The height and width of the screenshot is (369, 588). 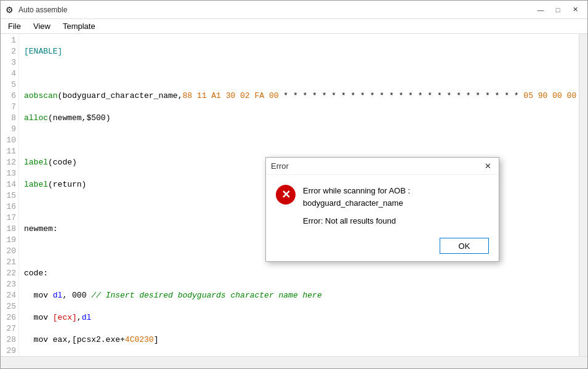 I want to click on vertical-scrollbar, so click(x=583, y=195).